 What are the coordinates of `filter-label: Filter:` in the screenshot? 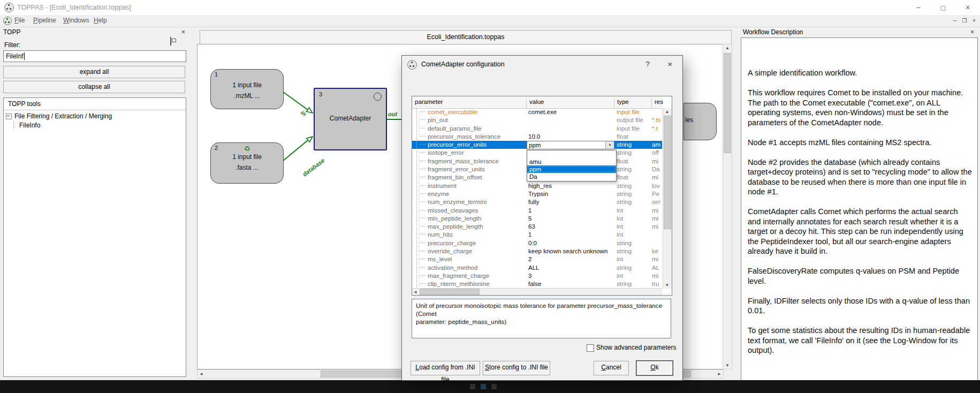 It's located at (12, 45).